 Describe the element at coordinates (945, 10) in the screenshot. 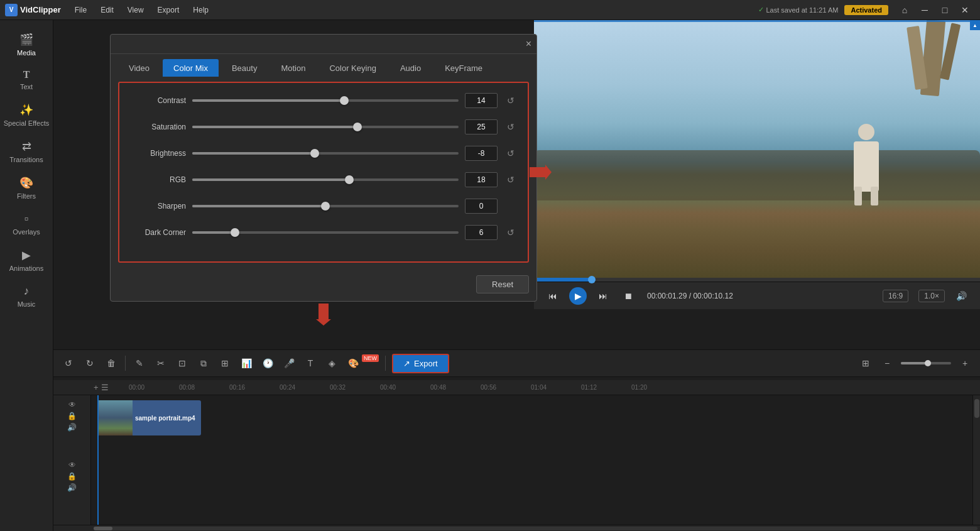

I see `maximize-button: □` at that location.